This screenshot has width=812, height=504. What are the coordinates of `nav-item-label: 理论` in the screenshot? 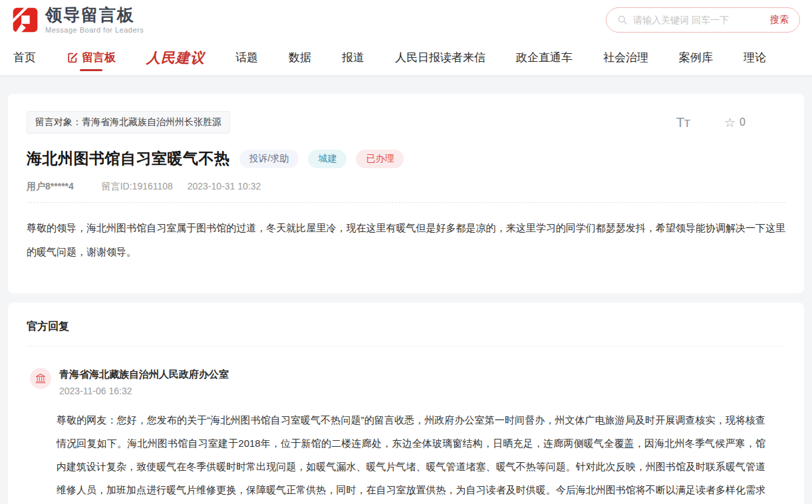 It's located at (755, 57).